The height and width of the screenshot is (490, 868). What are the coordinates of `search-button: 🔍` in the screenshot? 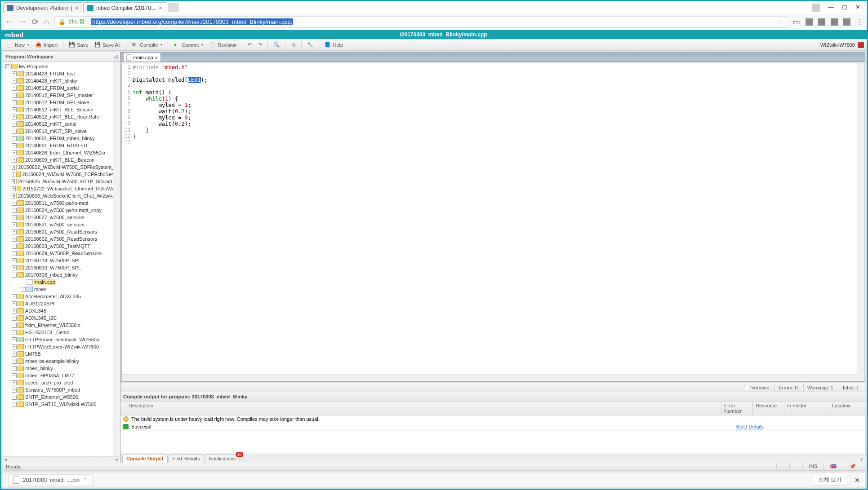 It's located at (276, 45).